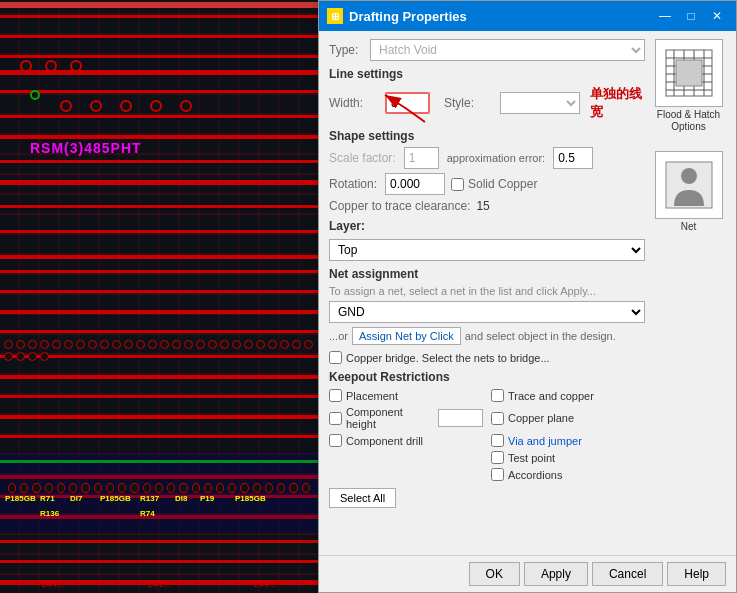 The height and width of the screenshot is (593, 737). What do you see at coordinates (618, 103) in the screenshot?
I see `annotation-text: 单独的线宽` at bounding box center [618, 103].